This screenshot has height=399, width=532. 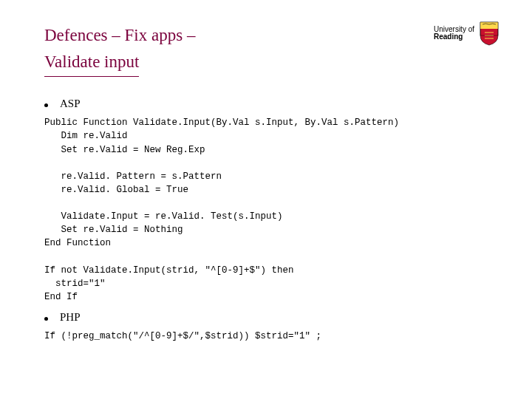 I want to click on code-block-php: If (!preg_match("/^[0-9]+$/",$strid)) $s…, so click(x=266, y=336).